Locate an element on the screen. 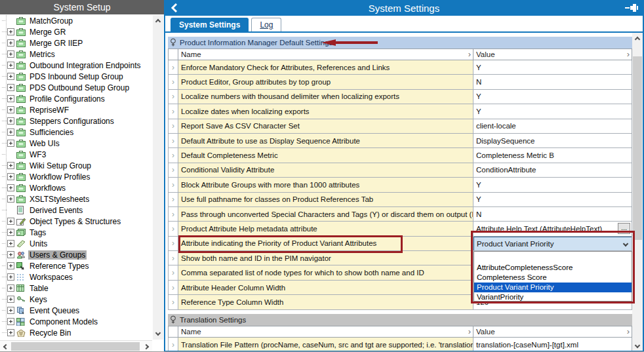 This screenshot has height=352, width=644. setting-name-cell: Default Completeness Metric is located at coordinates (326, 155).